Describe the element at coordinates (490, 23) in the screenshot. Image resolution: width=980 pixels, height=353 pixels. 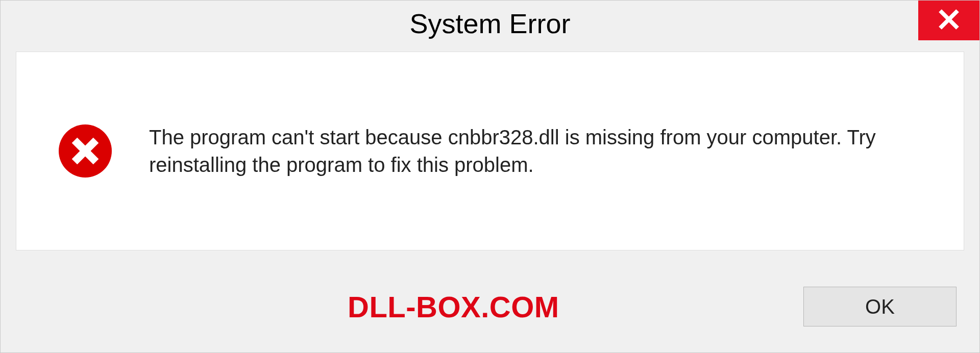
I see `dialog-title: System Error` at that location.